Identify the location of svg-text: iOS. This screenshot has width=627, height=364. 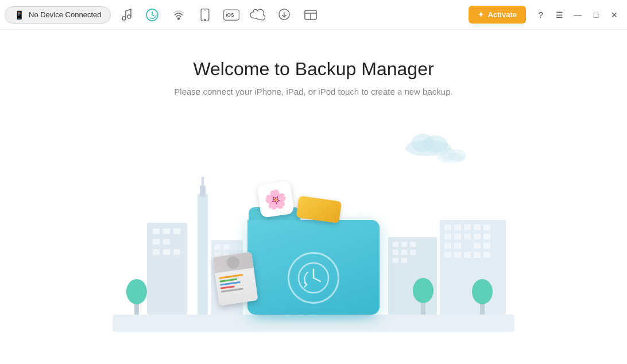
(231, 15).